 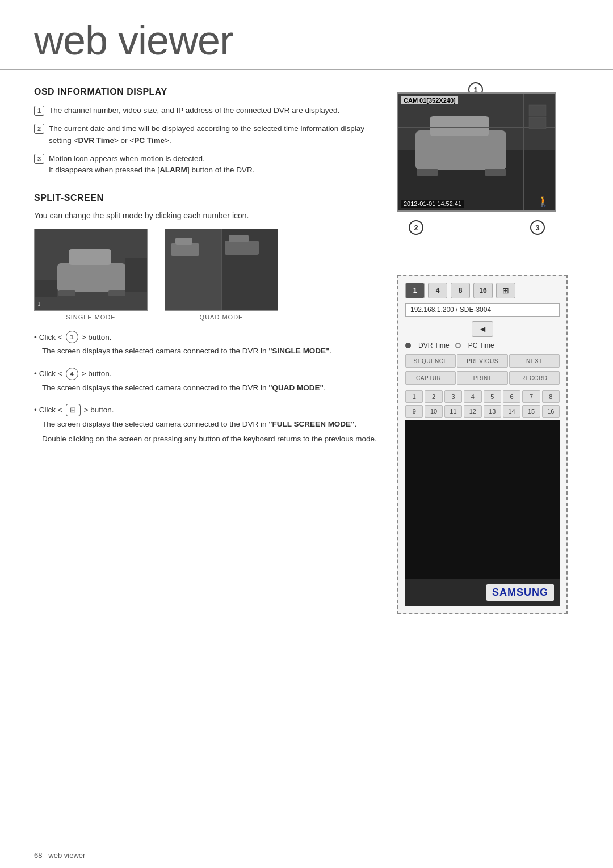 What do you see at coordinates (91, 270) in the screenshot?
I see `single-mode-thumb: 1` at bounding box center [91, 270].